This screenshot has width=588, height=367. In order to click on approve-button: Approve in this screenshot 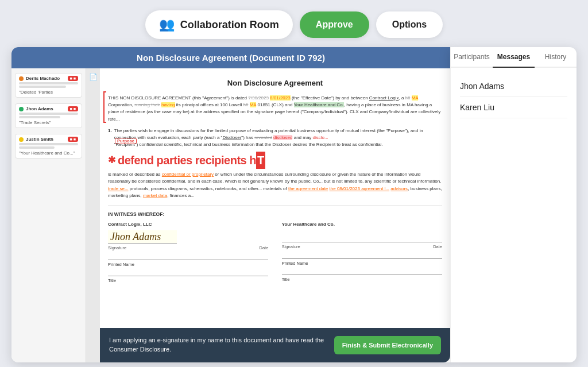, I will do `click(334, 25)`.